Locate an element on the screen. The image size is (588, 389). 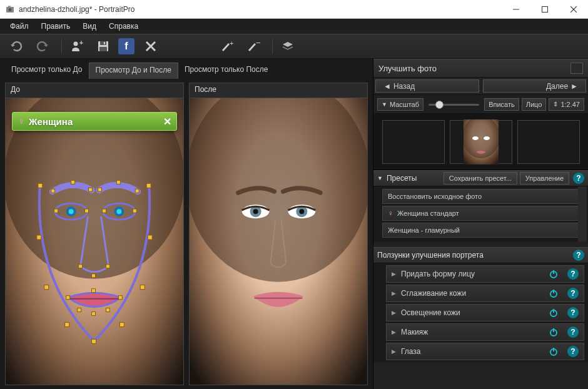
panel-option-button is located at coordinates (577, 68).